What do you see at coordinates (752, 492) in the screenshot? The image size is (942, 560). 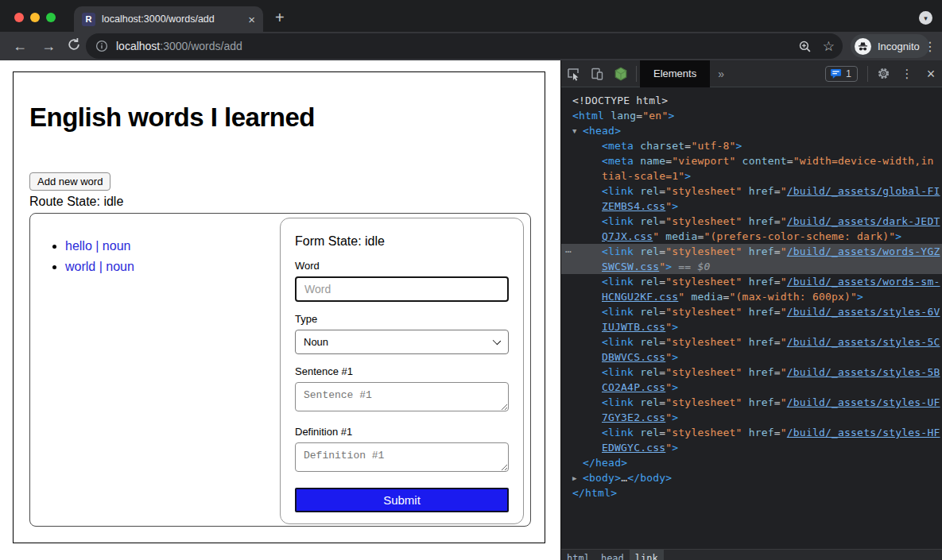 I see `dom-tree-node: </html>` at bounding box center [752, 492].